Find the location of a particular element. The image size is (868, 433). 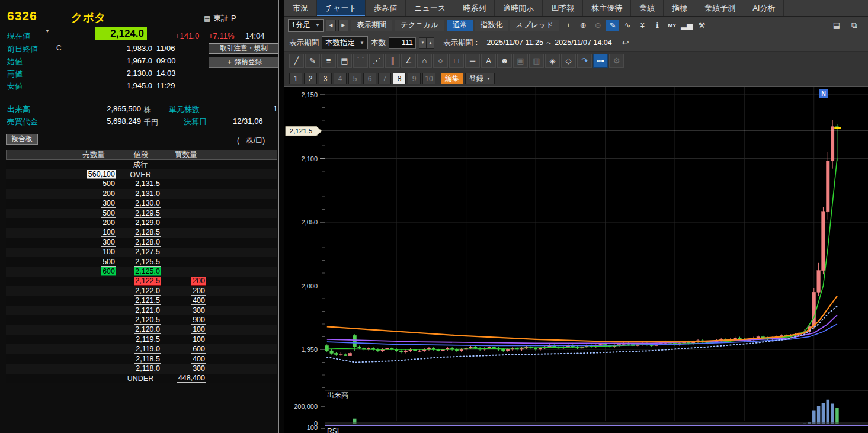

tab-指標: 指標 is located at coordinates (680, 8).